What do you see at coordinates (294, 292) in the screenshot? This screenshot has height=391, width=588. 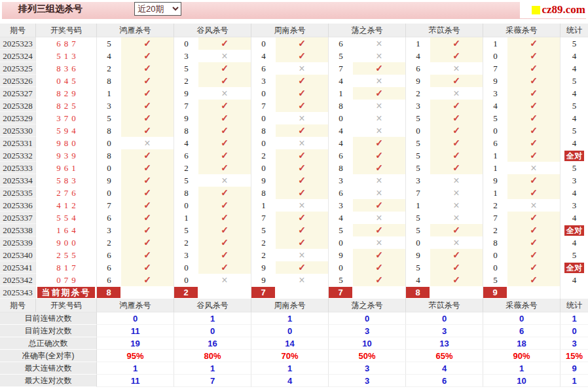 I see `current-period-row: 2025343当前期杀号827789` at bounding box center [294, 292].